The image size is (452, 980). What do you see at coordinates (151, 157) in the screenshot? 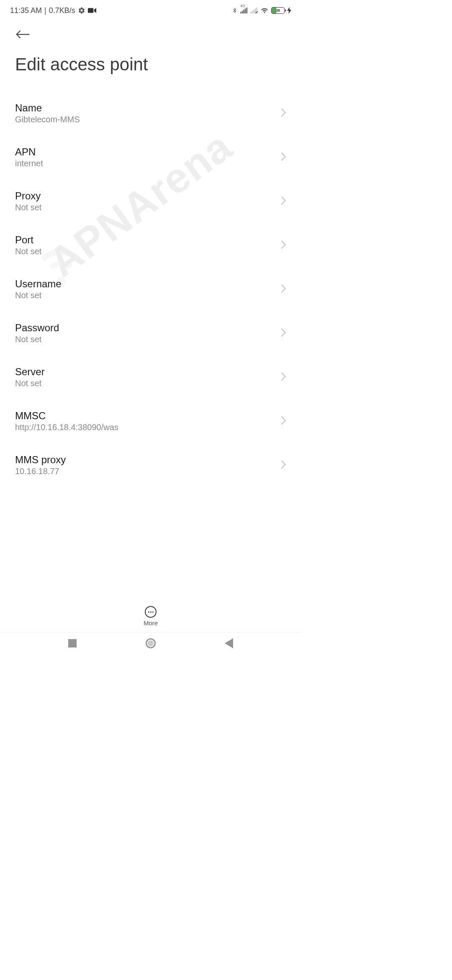
I see `setting-row-apn: APN internet` at bounding box center [151, 157].